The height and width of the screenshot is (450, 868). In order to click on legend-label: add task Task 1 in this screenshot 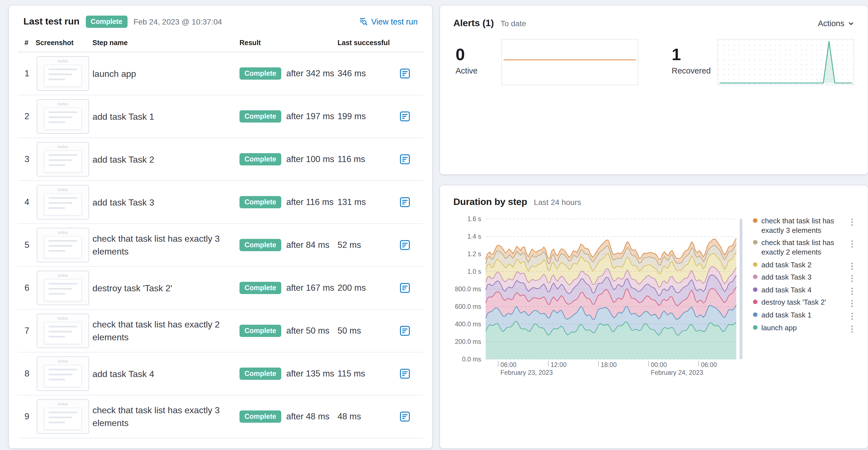, I will do `click(786, 315)`.